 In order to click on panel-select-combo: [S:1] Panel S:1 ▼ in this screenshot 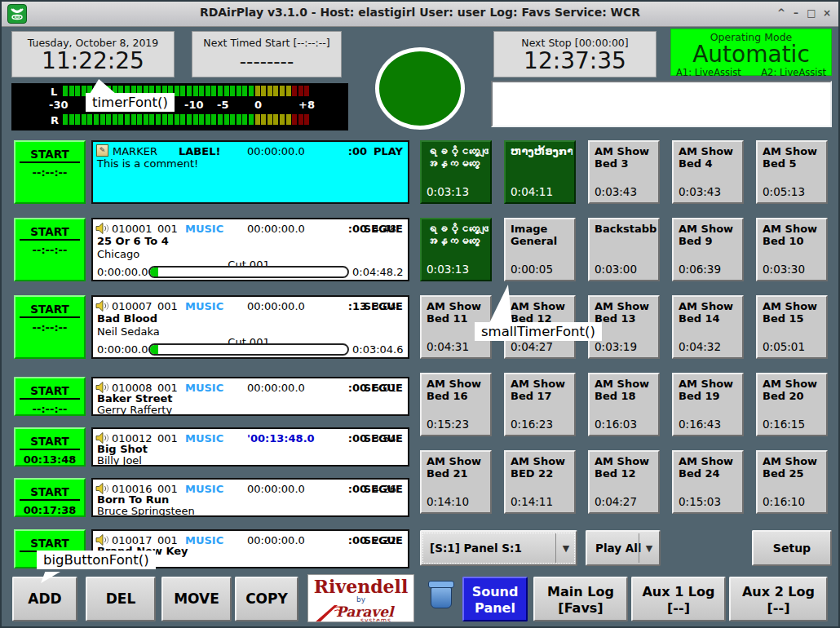, I will do `click(499, 548)`.